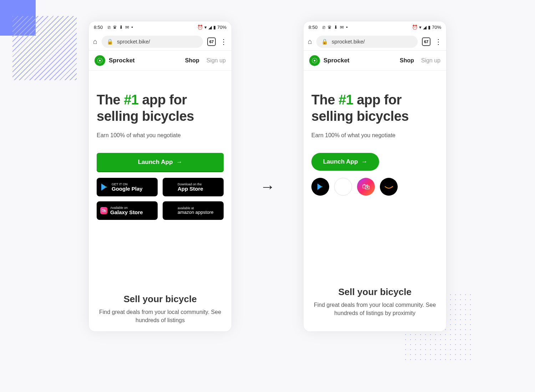 The width and height of the screenshot is (535, 392). What do you see at coordinates (160, 179) in the screenshot?
I see `cta-area: Launch App → GET IT ONGoogle Play Downlo…` at bounding box center [160, 179].